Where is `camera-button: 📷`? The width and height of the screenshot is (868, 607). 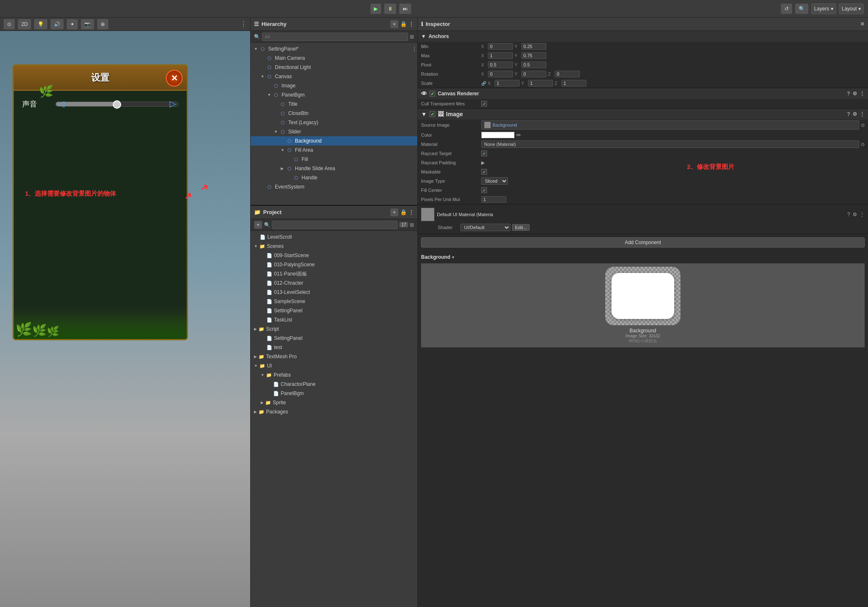 camera-button: 📷 is located at coordinates (88, 24).